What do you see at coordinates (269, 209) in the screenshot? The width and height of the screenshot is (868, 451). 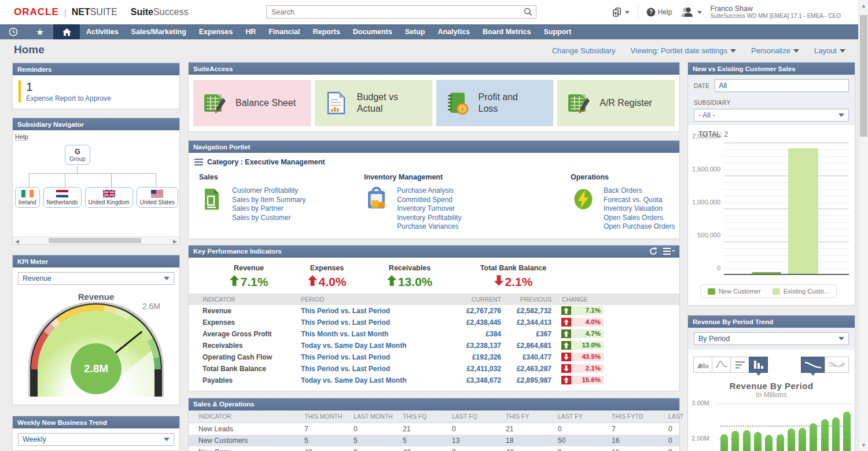 I see `report-link: Sales by Partner` at bounding box center [269, 209].